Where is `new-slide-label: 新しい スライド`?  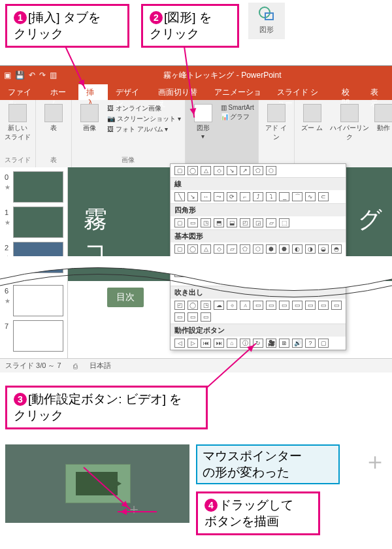
new-slide-label: 新しい スライド is located at coordinates (18, 132).